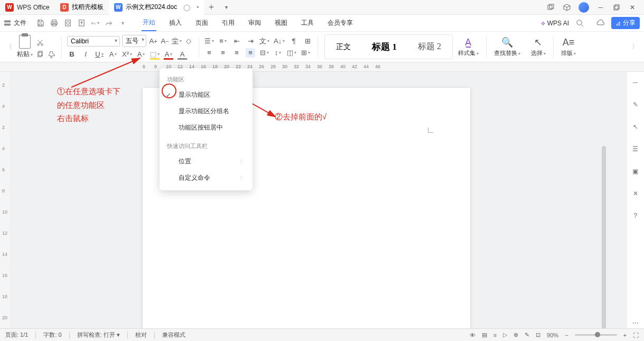 The height and width of the screenshot is (341, 644). What do you see at coordinates (636, 193) in the screenshot?
I see `tools-panel-icon: ✕` at bounding box center [636, 193].